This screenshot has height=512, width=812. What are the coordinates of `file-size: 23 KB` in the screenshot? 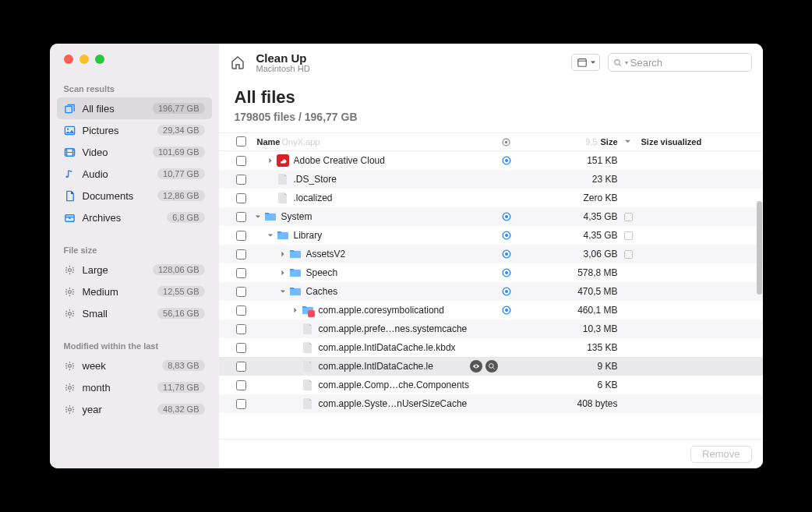 It's located at (570, 179).